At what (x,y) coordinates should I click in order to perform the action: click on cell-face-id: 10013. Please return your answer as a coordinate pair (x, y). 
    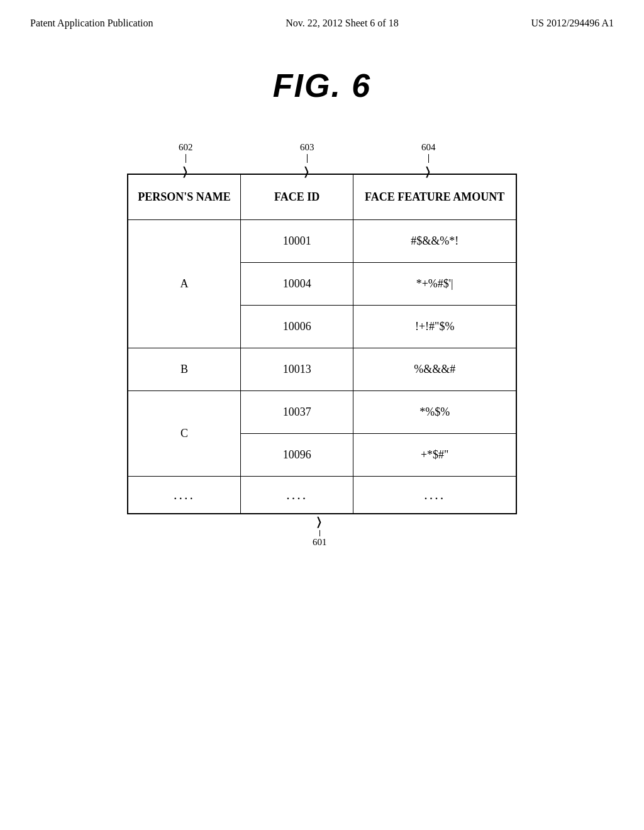
    Looking at the image, I should click on (297, 369).